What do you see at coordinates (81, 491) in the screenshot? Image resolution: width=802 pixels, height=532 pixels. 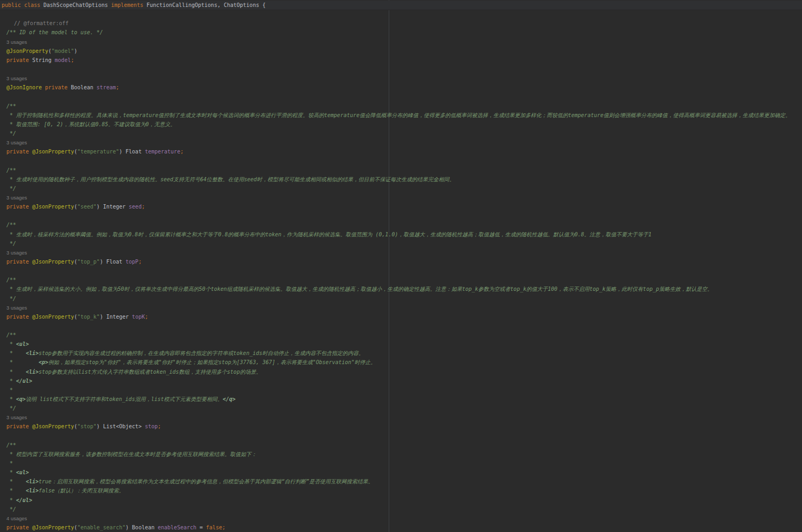 I see `code-token: false（默认）：关闭互联网搜索。` at bounding box center [81, 491].